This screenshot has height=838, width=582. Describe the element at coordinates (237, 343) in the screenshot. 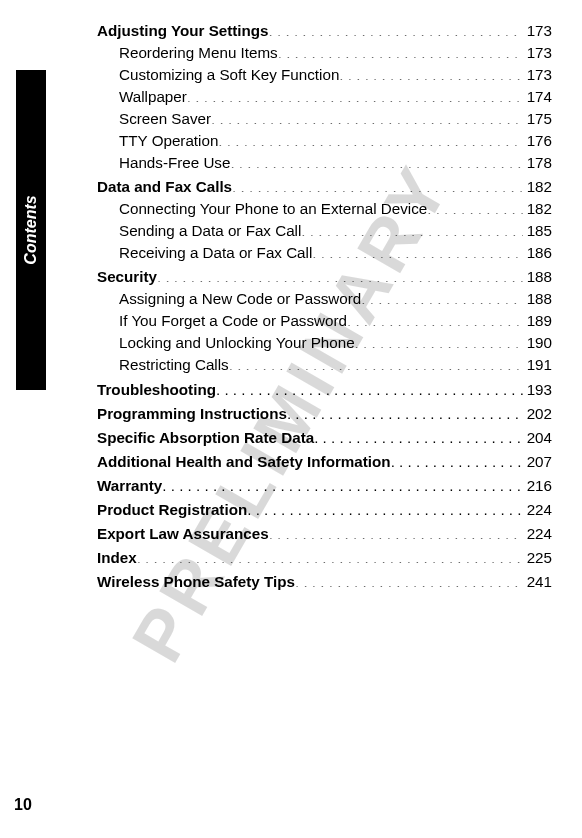

I see `toc-label: Locking and Unlocking Your Phone` at that location.